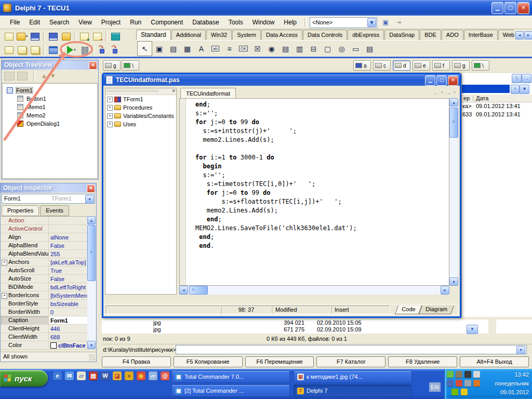 Image resolution: width=532 pixels, height=399 pixels. Describe the element at coordinates (497, 115) in the screenshot. I see `tc-file-row: 63309.01.2012 13:41` at that location.